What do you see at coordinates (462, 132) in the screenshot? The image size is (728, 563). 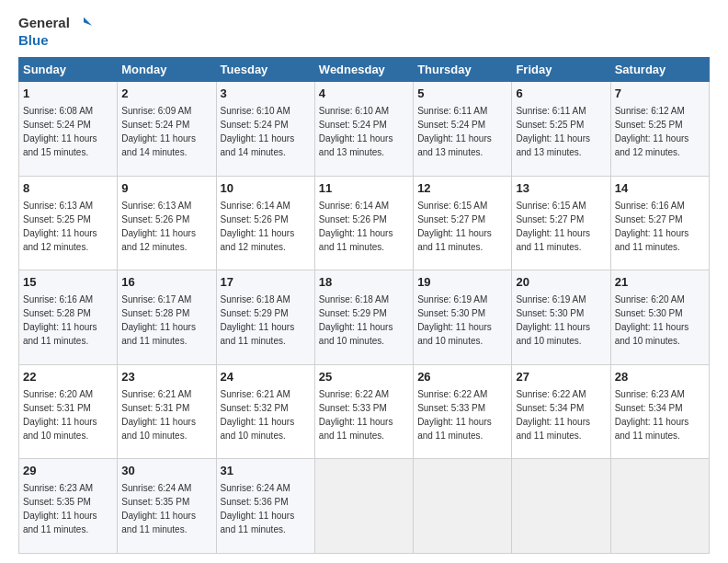 I see `cell-content: Sunrise: 6:11 AMSunset: 5:24 PMDaylight:…` at bounding box center [462, 132].